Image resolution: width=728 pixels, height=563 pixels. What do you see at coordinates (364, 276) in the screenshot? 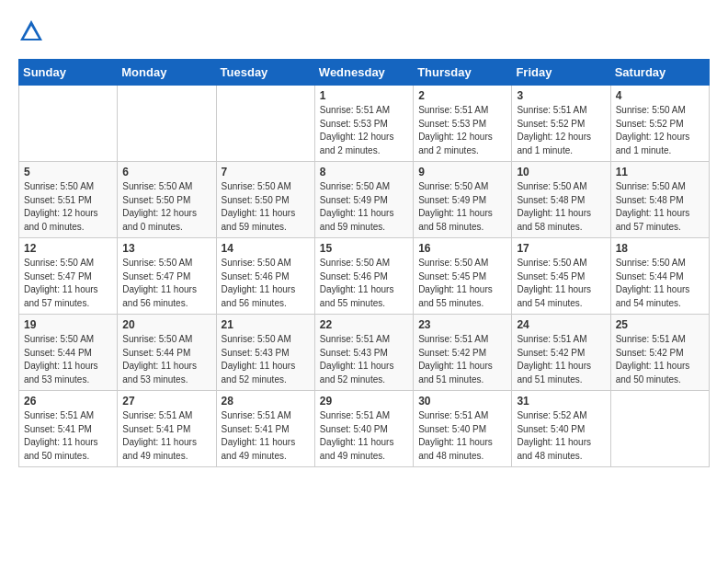
I see `calendar-cell: 15Sunrise: 5:50 AM Sunset: 5:46 PM Dayli…` at bounding box center [364, 276].